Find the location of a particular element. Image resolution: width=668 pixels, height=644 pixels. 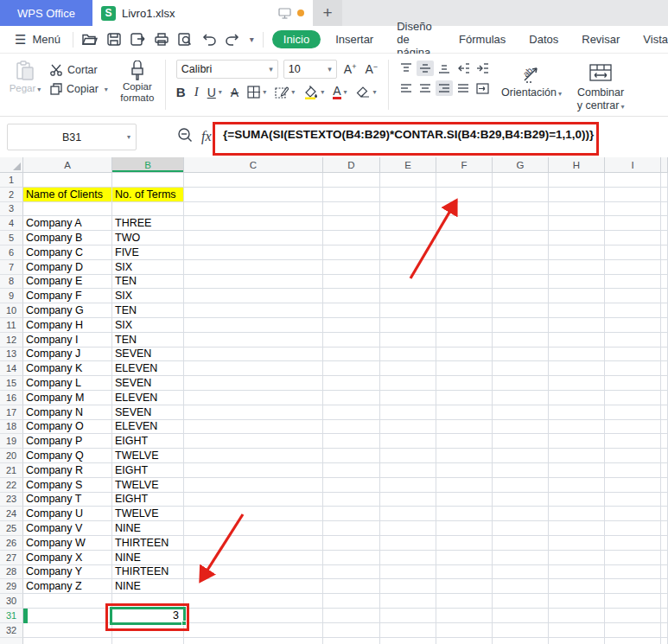

row-header-29: 29 is located at coordinates (12, 586).